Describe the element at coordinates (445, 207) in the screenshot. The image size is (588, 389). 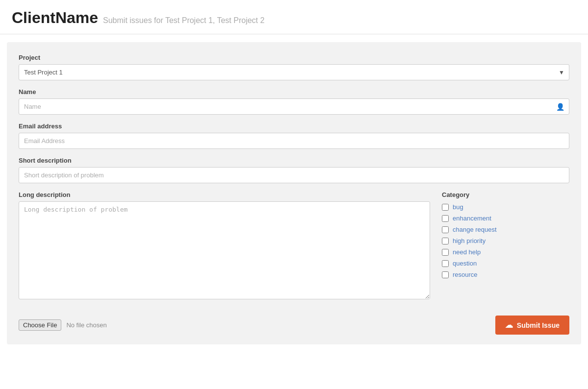
I see `category-checkbox-bug` at that location.